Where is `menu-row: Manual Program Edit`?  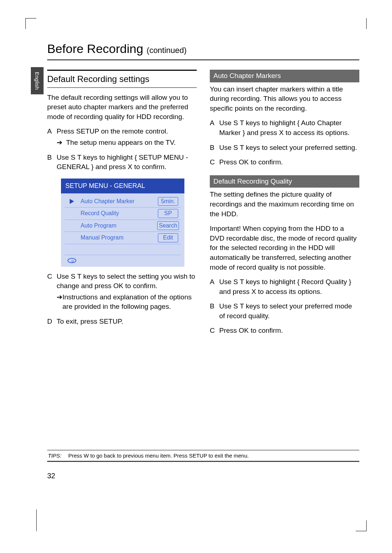
menu-row: Manual Program Edit is located at coordinates (123, 238).